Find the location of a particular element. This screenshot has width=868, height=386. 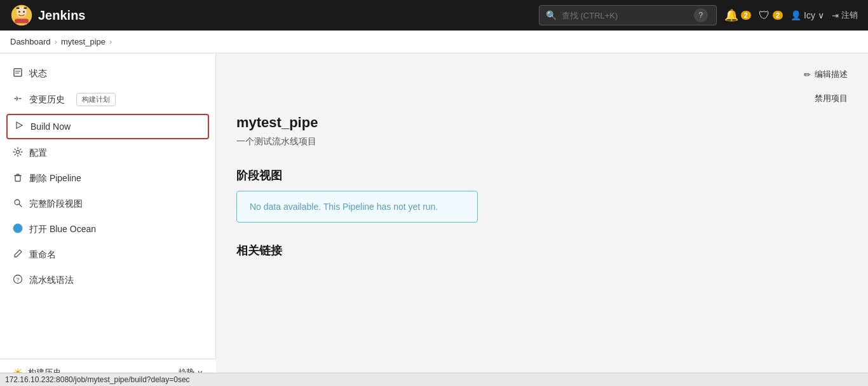

sidebar-config-label: 配置 is located at coordinates (38, 153).